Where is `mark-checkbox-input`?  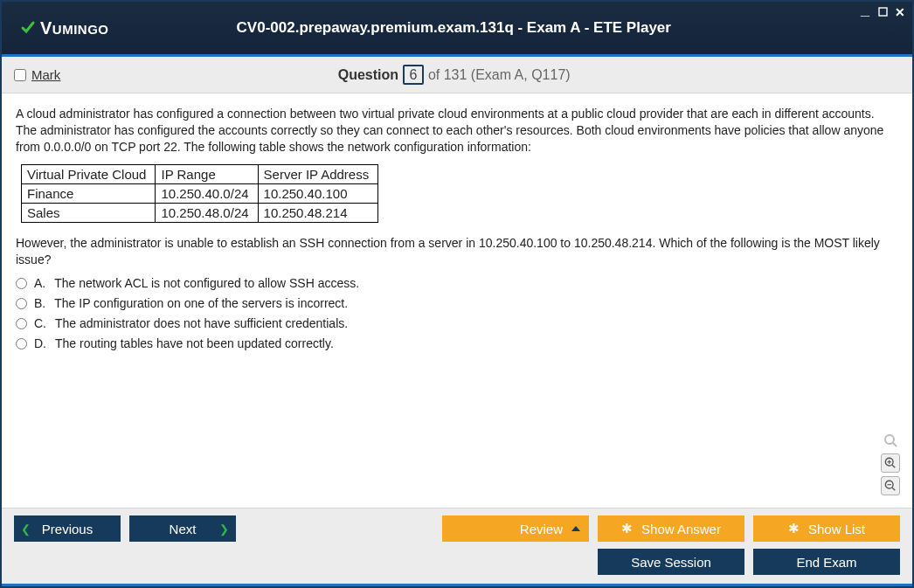
mark-checkbox-input is located at coordinates (20, 75).